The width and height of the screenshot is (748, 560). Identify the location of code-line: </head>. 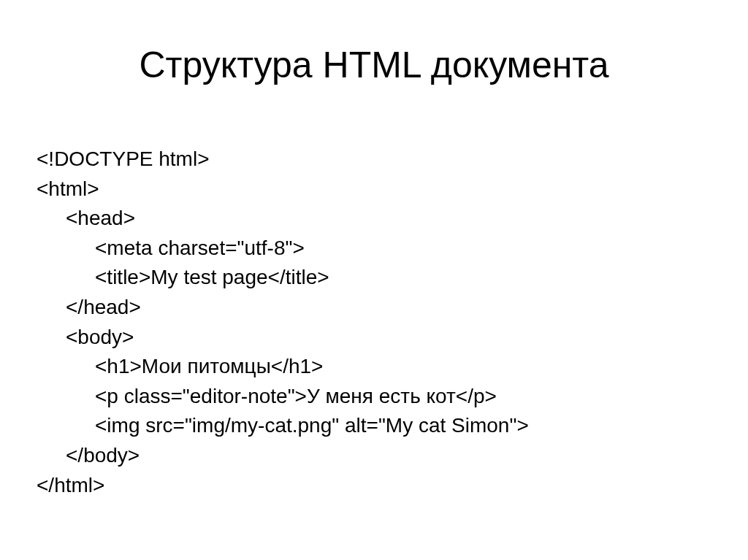
(374, 308).